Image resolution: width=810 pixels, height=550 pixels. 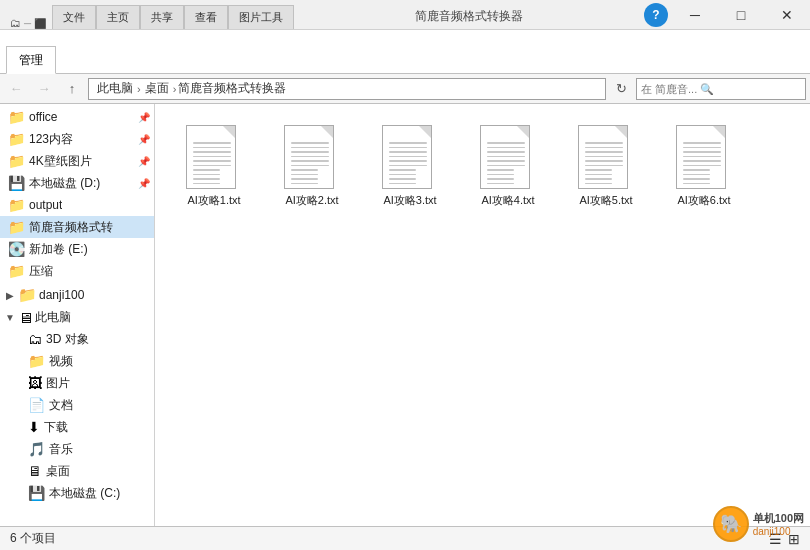 What do you see at coordinates (232, 88) in the screenshot?
I see `path-current: 简鹿音频格式转换器` at bounding box center [232, 88].